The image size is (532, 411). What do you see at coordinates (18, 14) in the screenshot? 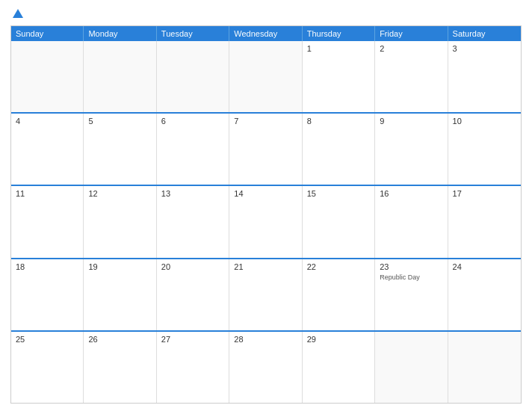
I see `logo-icon` at bounding box center [18, 14].